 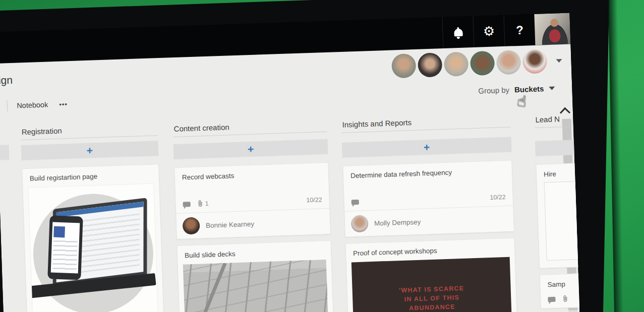 I want to click on task-card: Record webcasts 1 10/22, so click(x=252, y=201).